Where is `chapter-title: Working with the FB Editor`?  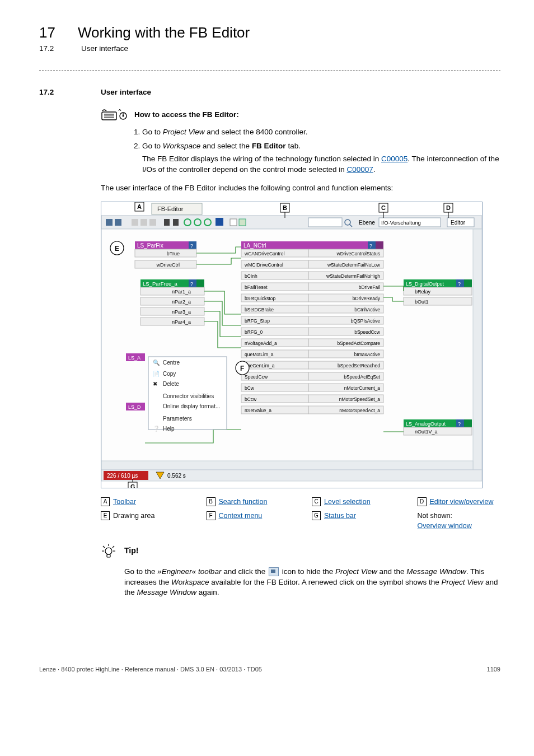
chapter-title: Working with the FB Editor is located at coordinates (163, 32).